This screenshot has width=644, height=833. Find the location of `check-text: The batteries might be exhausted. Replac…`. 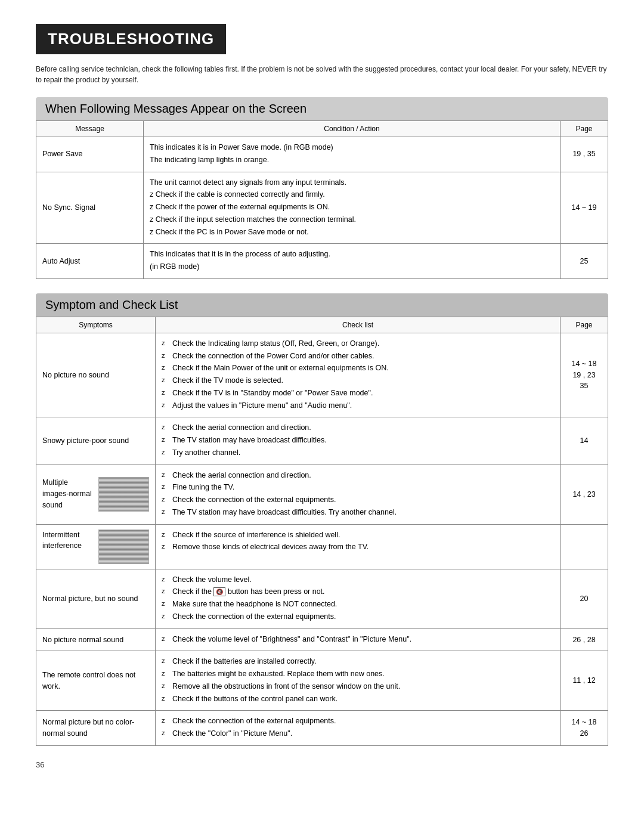

check-text: The batteries might be exhausted. Replac… is located at coordinates (278, 674).